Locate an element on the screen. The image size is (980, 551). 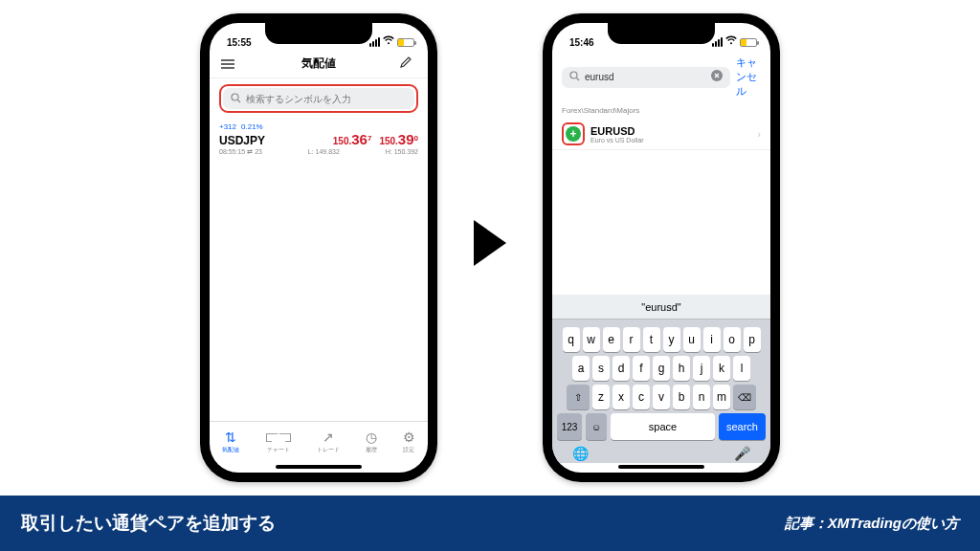
key-d: d is located at coordinates (621, 368).